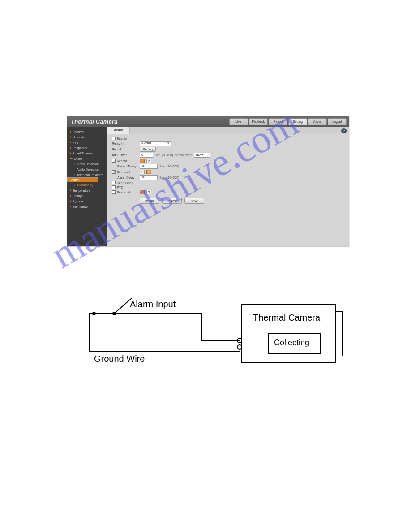 This screenshot has width=411, height=532. Describe the element at coordinates (149, 167) in the screenshot. I see `record-delay-input: 10` at that location.